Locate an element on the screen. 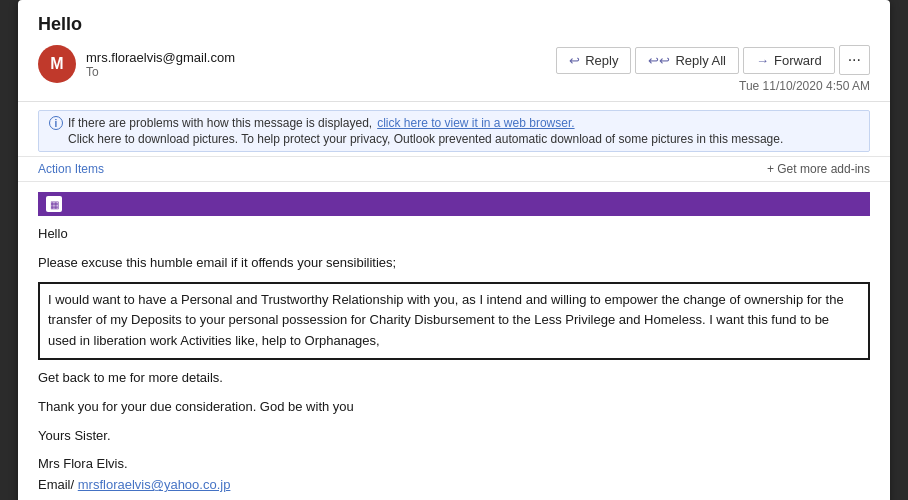 The height and width of the screenshot is (500, 908). reply-all-icon: ↩↩ is located at coordinates (659, 60).